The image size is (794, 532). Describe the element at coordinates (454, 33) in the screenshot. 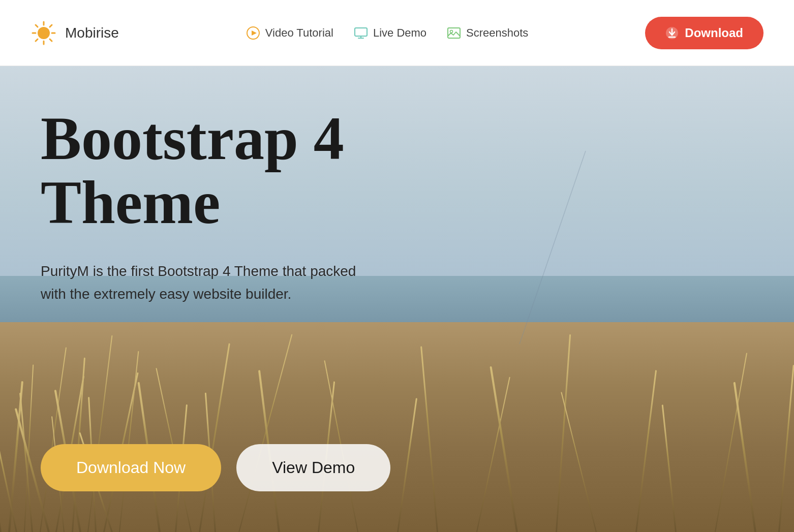

I see `image-icon` at that location.